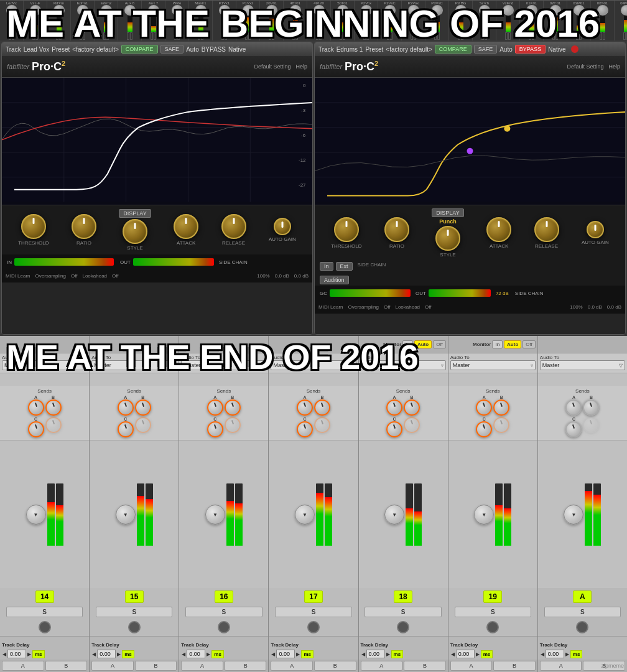 Image resolution: width=627 pixels, height=672 pixels. What do you see at coordinates (36, 419) in the screenshot?
I see `send-c-label-14: C` at bounding box center [36, 419].